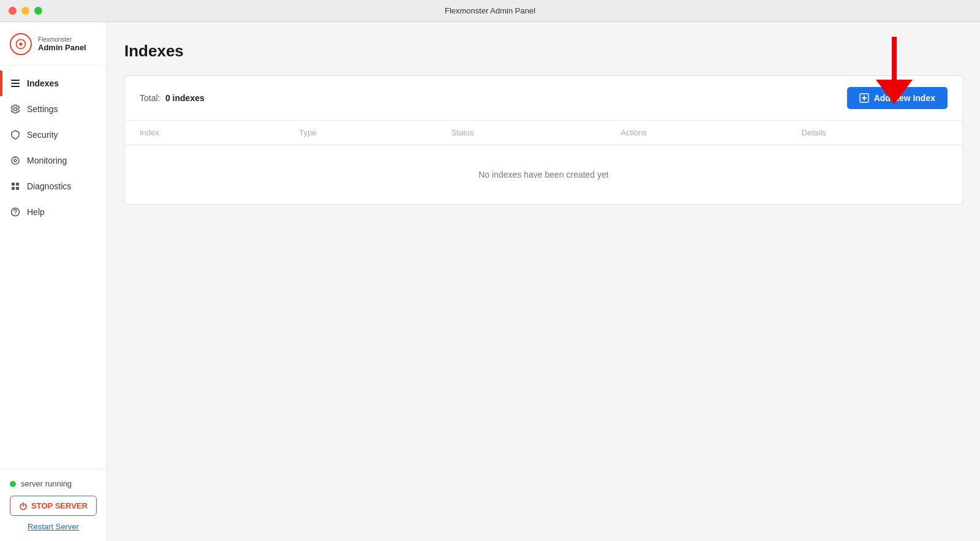 This screenshot has height=541, width=980. What do you see at coordinates (522, 133) in the screenshot?
I see `col-status: Status` at bounding box center [522, 133].